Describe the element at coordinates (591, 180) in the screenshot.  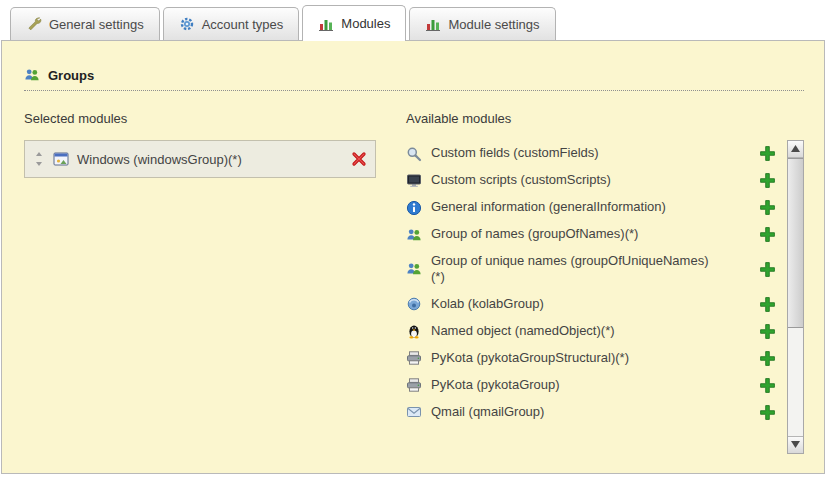
I see `available-module-row: Custom scripts (customScripts)` at that location.